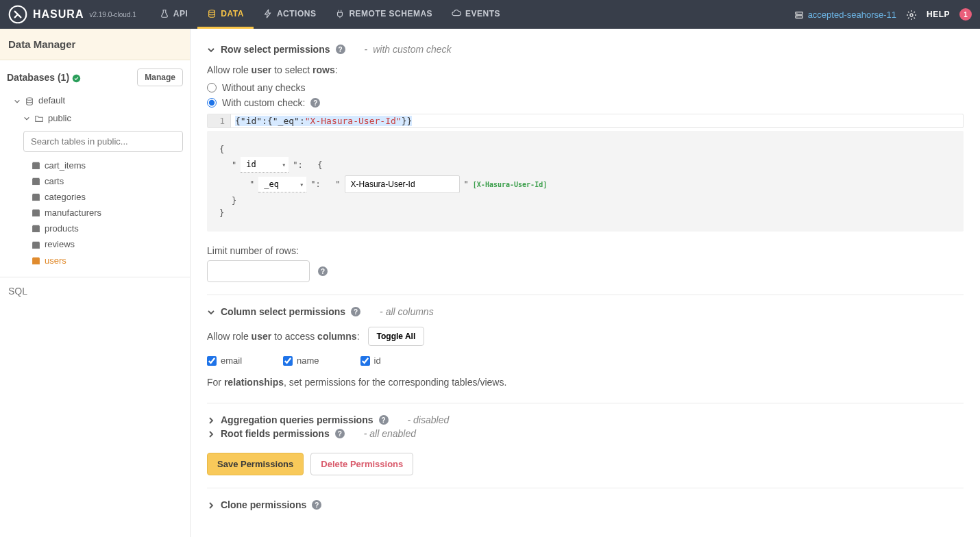 The width and height of the screenshot is (980, 537). I want to click on hasura-logo-icon, so click(18, 14).